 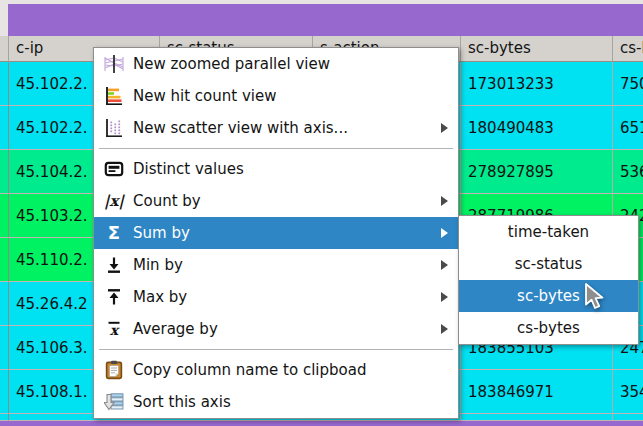 What do you see at coordinates (114, 265) in the screenshot?
I see `min-by-icon` at bounding box center [114, 265].